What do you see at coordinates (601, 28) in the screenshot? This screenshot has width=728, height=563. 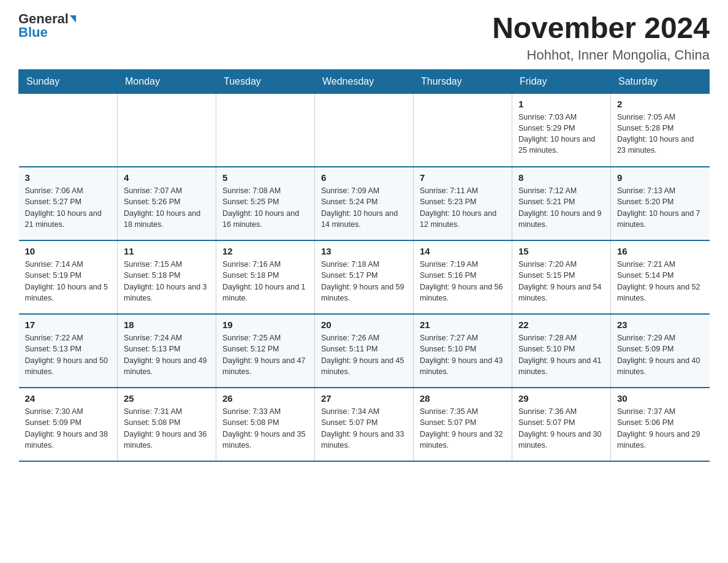 I see `calendar-title: November 2024` at bounding box center [601, 28].